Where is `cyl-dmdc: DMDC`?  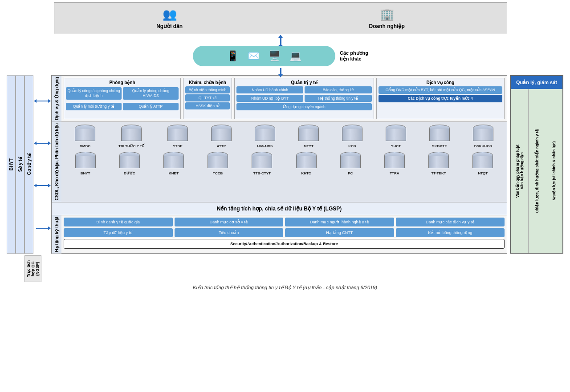 cyl-dmdc: DMDC is located at coordinates (85, 136).